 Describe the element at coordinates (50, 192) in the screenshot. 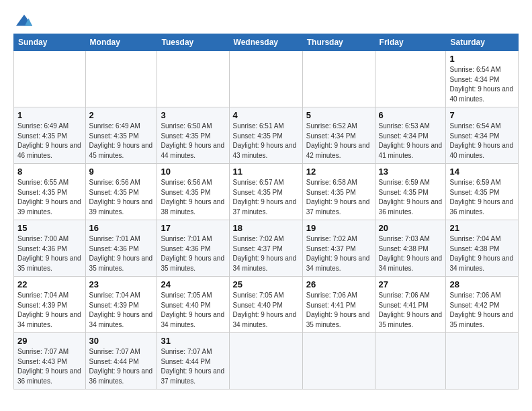

I see `calendar-cell: 8Sunrise: 6:55 AMSunset: 4:35 PMDaylight…` at that location.